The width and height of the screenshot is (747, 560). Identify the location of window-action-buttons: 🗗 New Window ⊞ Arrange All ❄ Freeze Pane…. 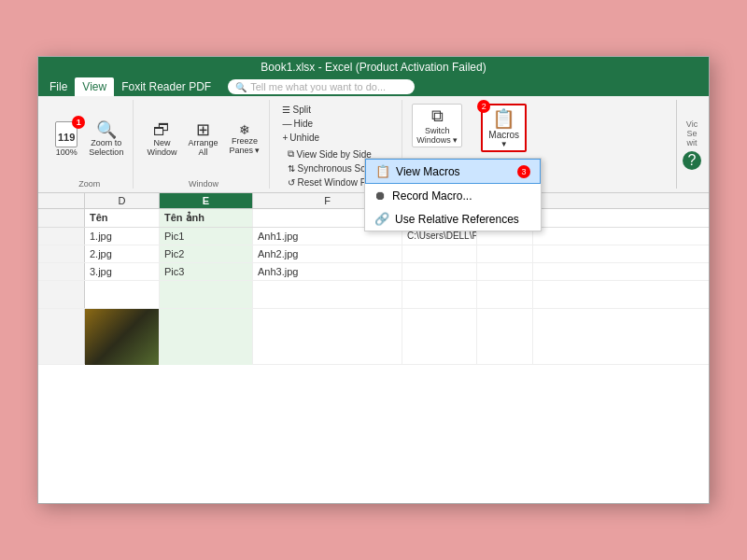
(204, 138).